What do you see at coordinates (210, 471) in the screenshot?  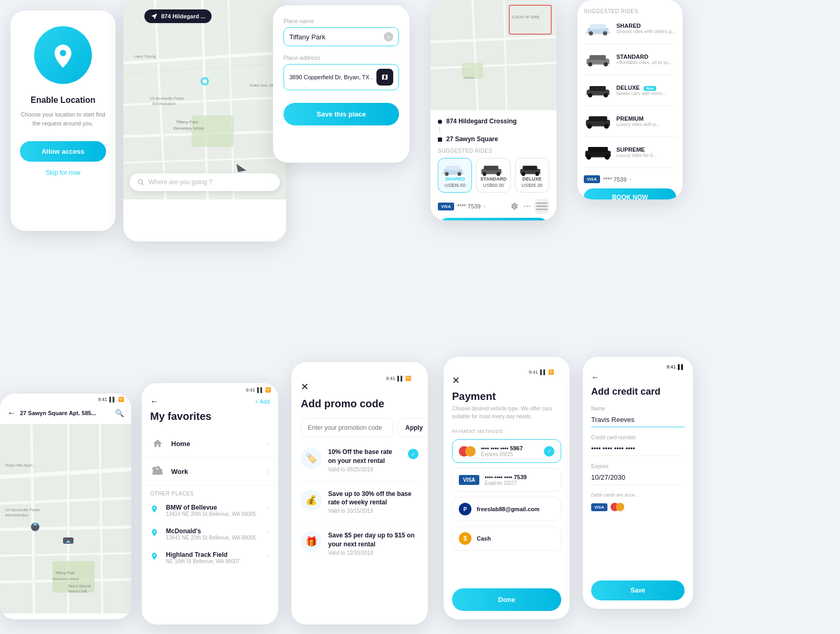 I see `favorite-item-work: Work ›` at bounding box center [210, 471].